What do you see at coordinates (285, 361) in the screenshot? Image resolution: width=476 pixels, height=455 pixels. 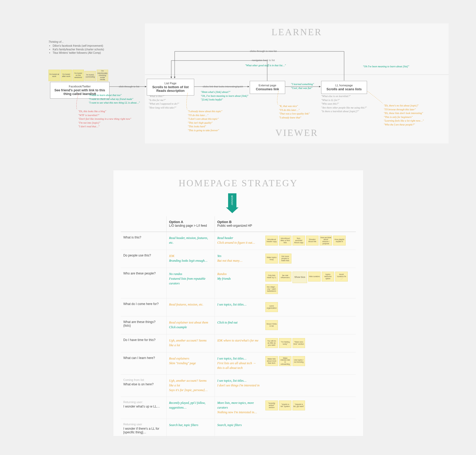 I see `sticky-note: Make interest dial in onboarding` at bounding box center [285, 361].